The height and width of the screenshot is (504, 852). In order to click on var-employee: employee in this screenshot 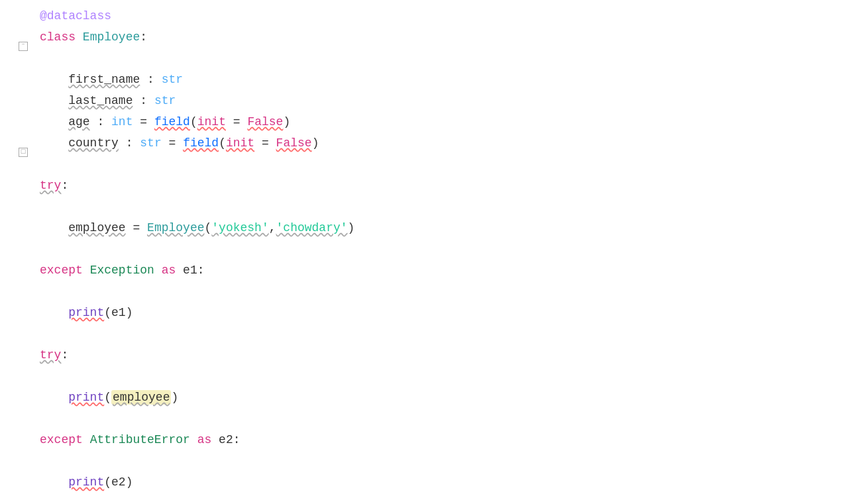, I will do `click(97, 228)`.